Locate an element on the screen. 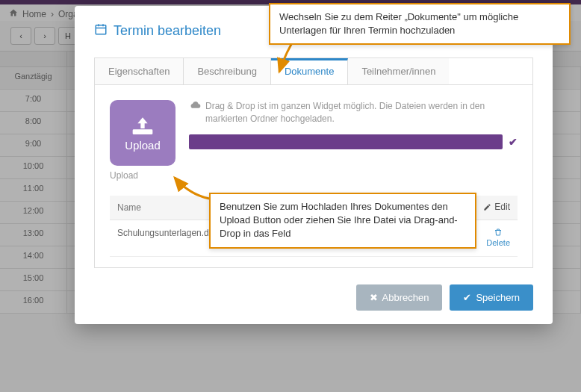 The width and height of the screenshot is (581, 392). cloud-icon is located at coordinates (195, 106).